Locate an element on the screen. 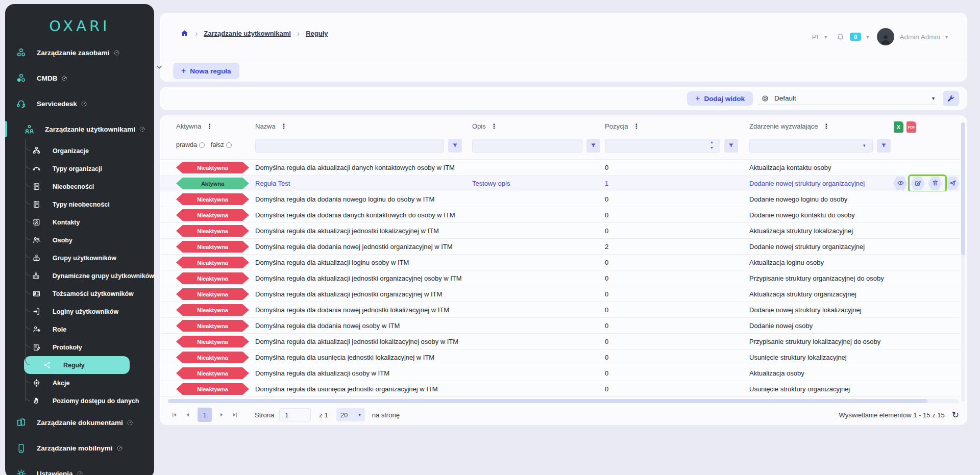 The width and height of the screenshot is (980, 475). spinner-down-icon: ▼ is located at coordinates (712, 148).